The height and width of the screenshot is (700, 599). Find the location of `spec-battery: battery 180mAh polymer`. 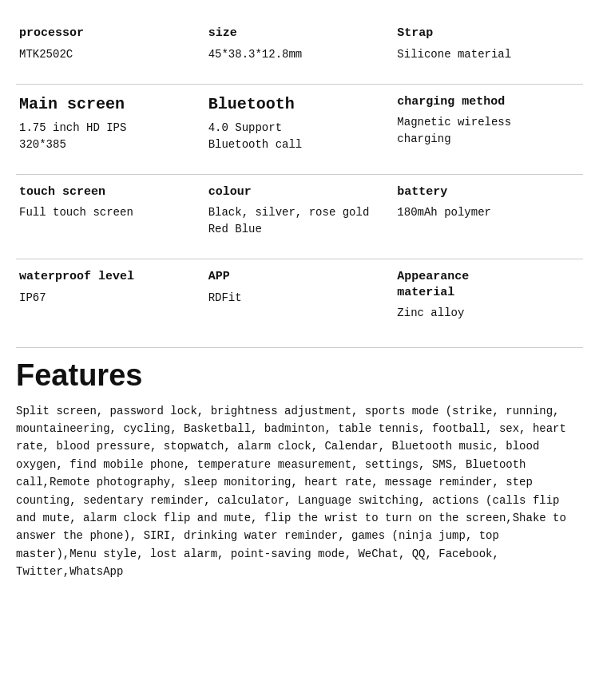

spec-battery: battery 180mAh polymer is located at coordinates (489, 213).